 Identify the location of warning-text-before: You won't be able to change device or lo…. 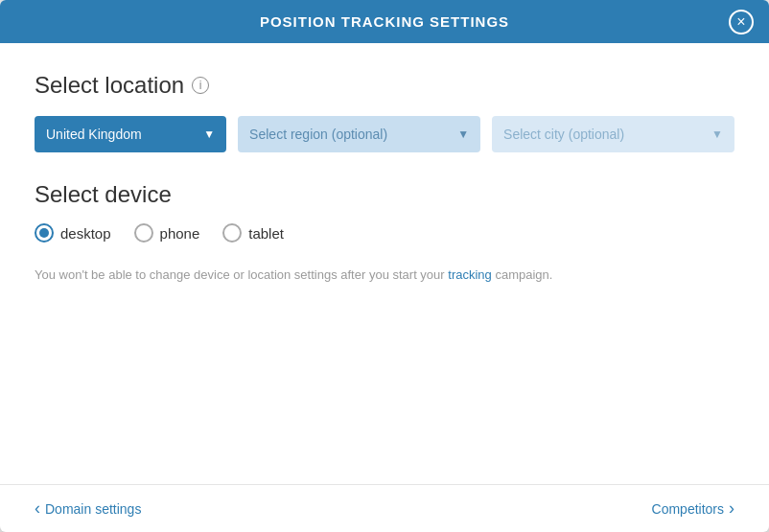
(242, 274).